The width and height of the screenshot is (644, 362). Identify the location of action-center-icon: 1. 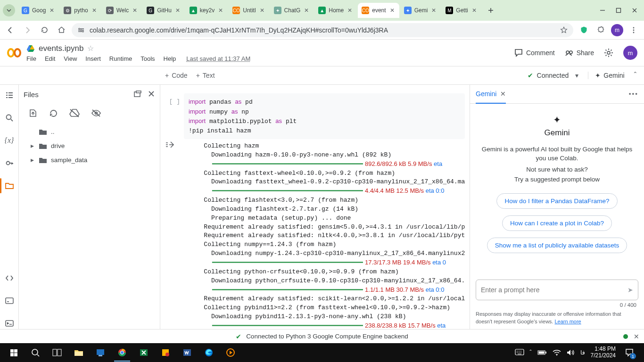
(629, 353).